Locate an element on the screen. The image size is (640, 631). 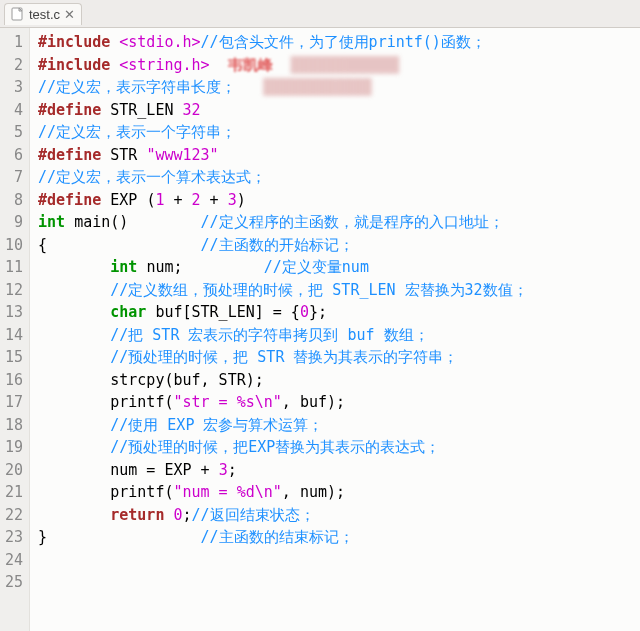
line-number: 21 is located at coordinates (14, 492).